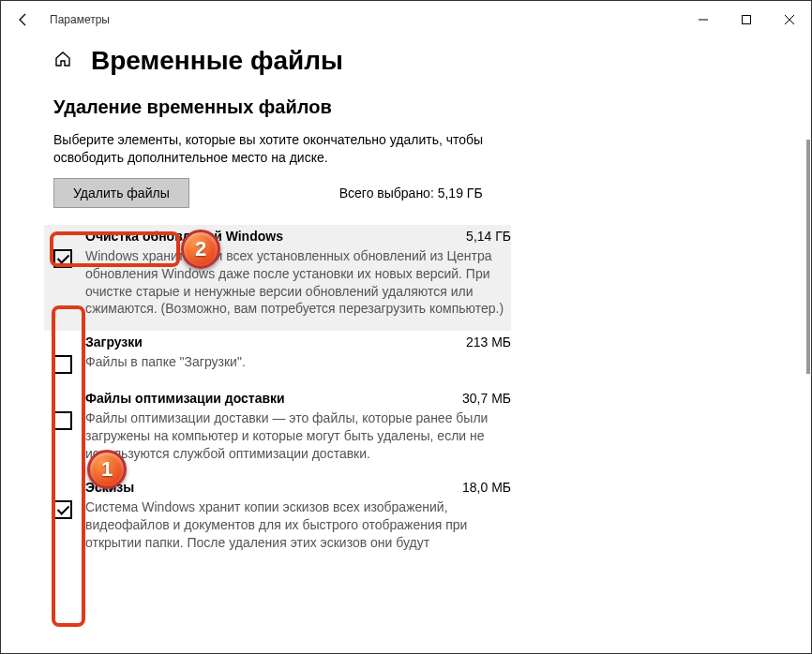  I want to click on total-selected-label: Всего выбрано: 5,19 ГБ, so click(411, 193).